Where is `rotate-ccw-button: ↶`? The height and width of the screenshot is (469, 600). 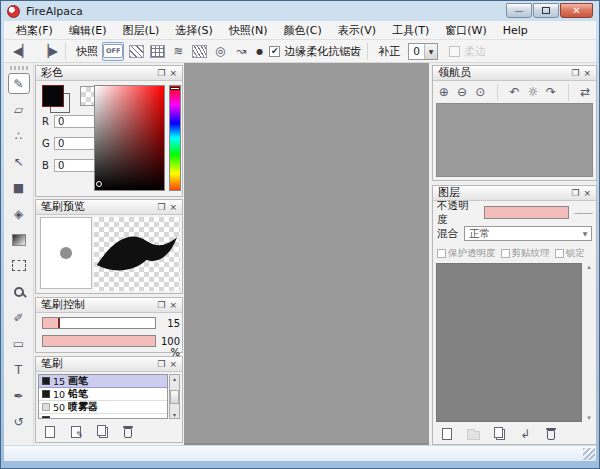
rotate-ccw-button: ↶ is located at coordinates (514, 92).